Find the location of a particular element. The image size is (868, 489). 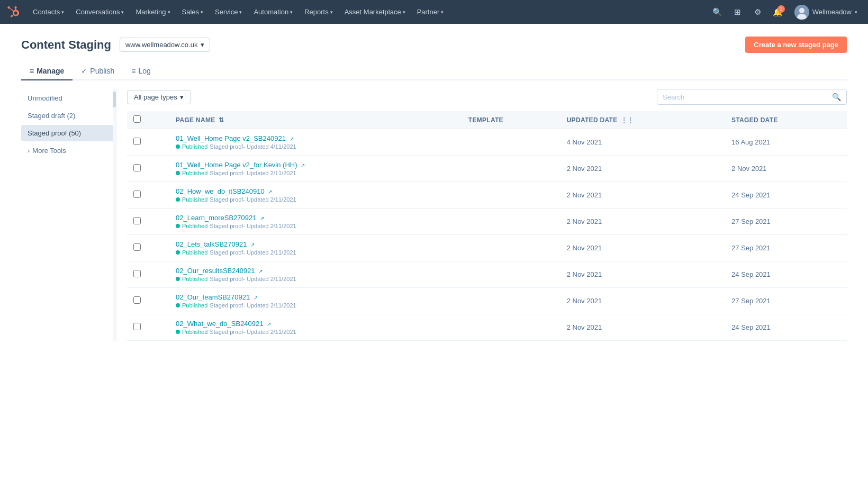

nav-conversations: Conversations ▾ is located at coordinates (100, 12).